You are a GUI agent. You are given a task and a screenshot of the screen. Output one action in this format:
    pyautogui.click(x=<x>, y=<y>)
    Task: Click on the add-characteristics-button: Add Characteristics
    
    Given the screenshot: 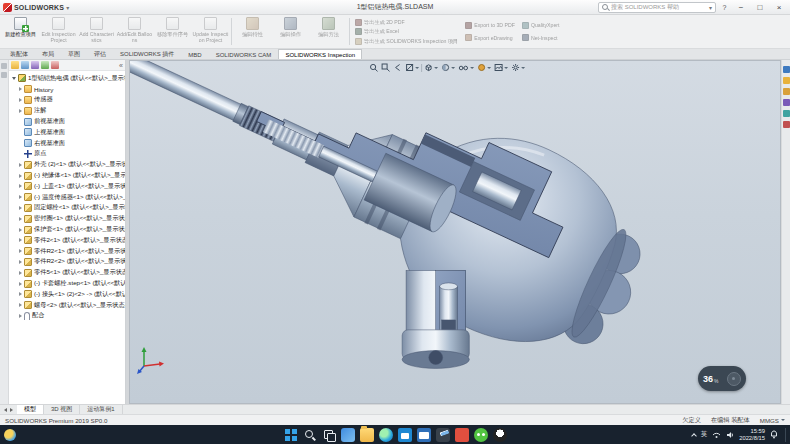 What is the action you would take?
    pyautogui.click(x=96, y=32)
    